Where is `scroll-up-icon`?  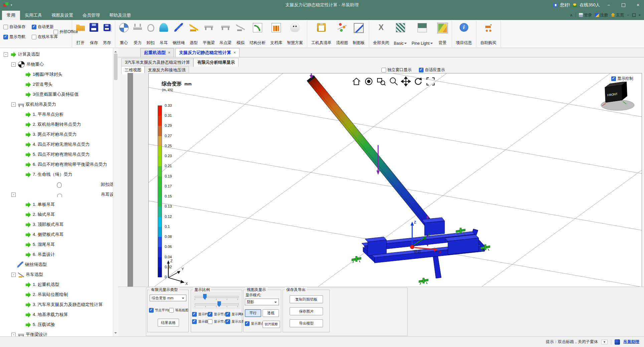 scroll-up-icon is located at coordinates (116, 51).